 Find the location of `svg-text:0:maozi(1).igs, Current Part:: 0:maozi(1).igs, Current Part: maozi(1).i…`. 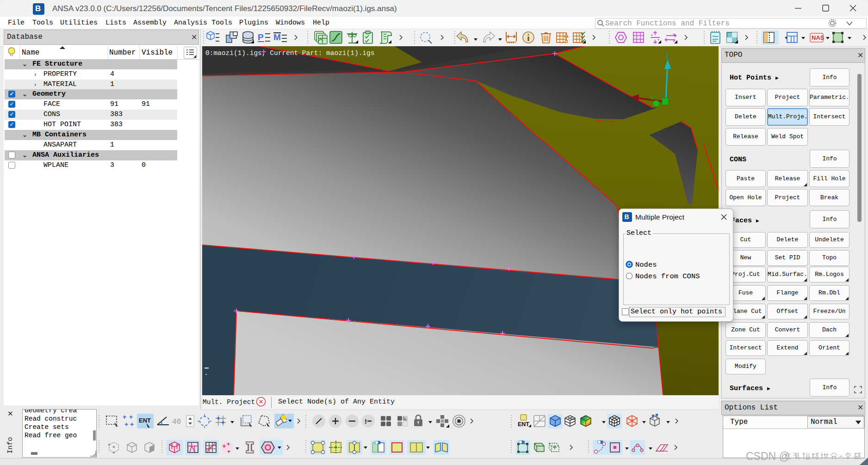

svg-text:0:maozi(1).igs, Current Part:: 0:maozi(1).igs, Current Part: maozi(1).i… is located at coordinates (290, 53).